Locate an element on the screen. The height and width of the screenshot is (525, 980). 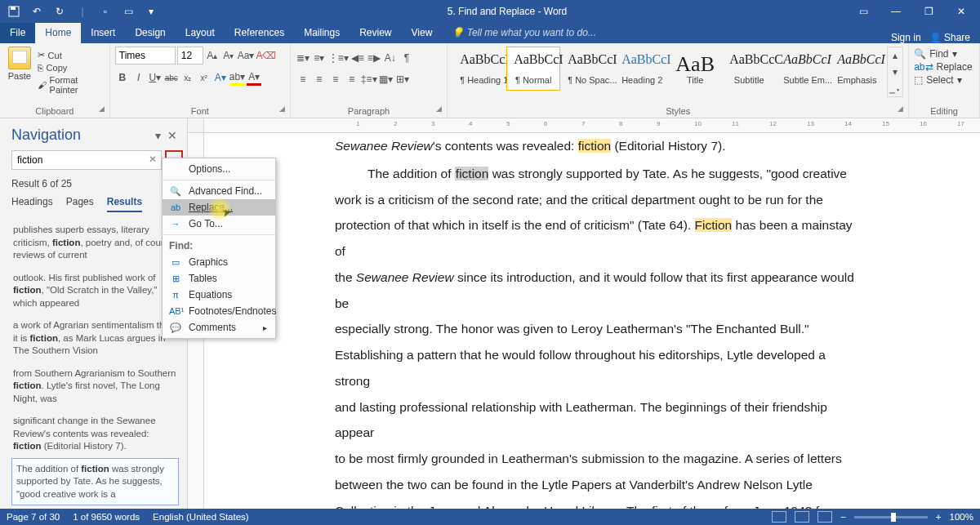
web-layout-icon is located at coordinates (825, 517).